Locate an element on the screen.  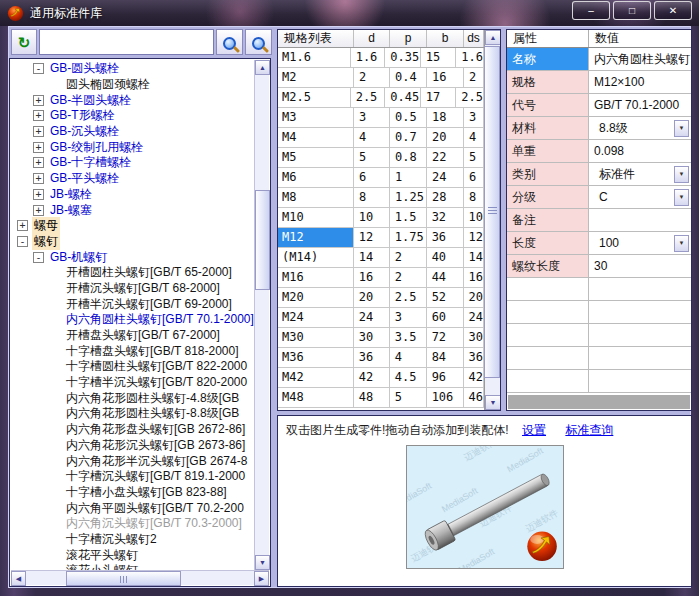
tree-item: 滚花平头螺钉 is located at coordinates (132, 555).